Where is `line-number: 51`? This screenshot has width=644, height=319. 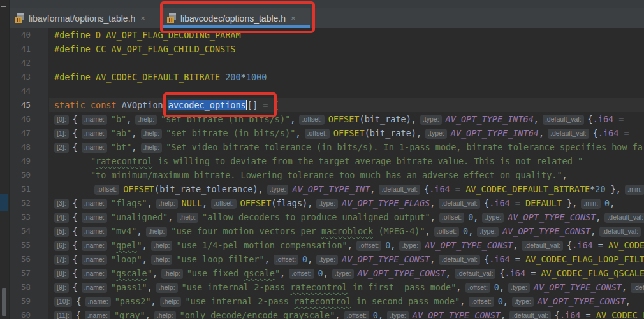
line-number: 51 is located at coordinates (20, 189).